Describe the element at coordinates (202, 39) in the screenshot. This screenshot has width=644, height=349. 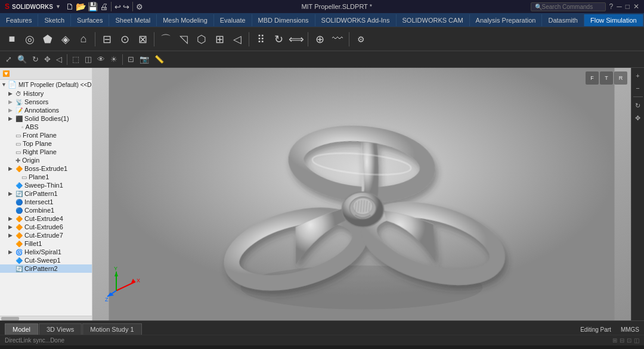
I see `toolbar-btn-11: ⬡` at that location.